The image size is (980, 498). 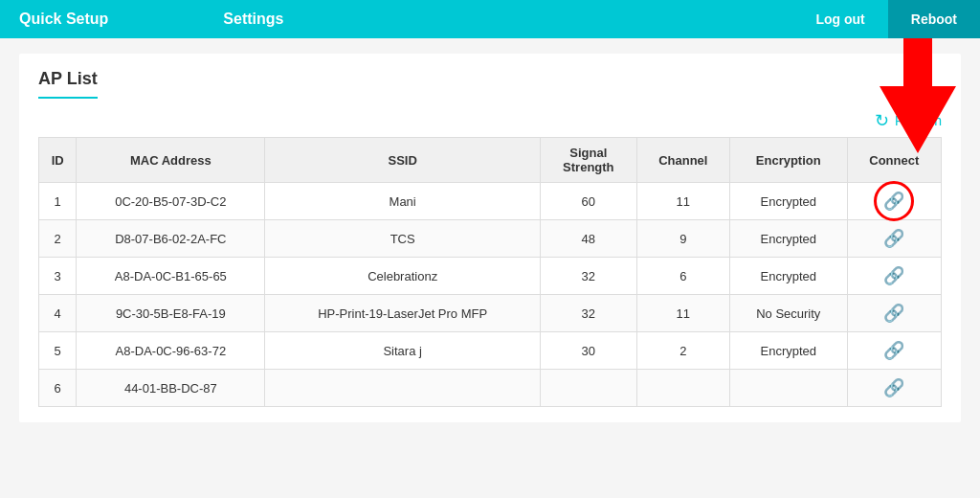 What do you see at coordinates (403, 389) in the screenshot?
I see `cell-ssid` at bounding box center [403, 389].